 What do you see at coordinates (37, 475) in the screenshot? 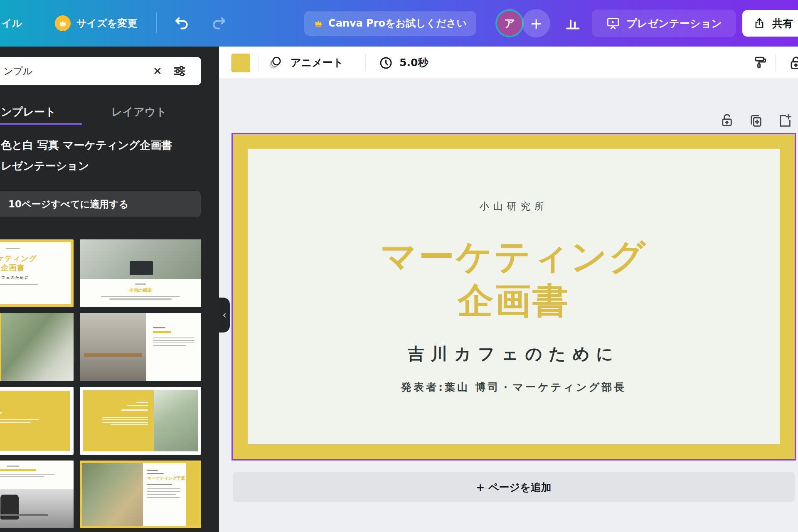
I see `thumbnail-7-header` at bounding box center [37, 475].